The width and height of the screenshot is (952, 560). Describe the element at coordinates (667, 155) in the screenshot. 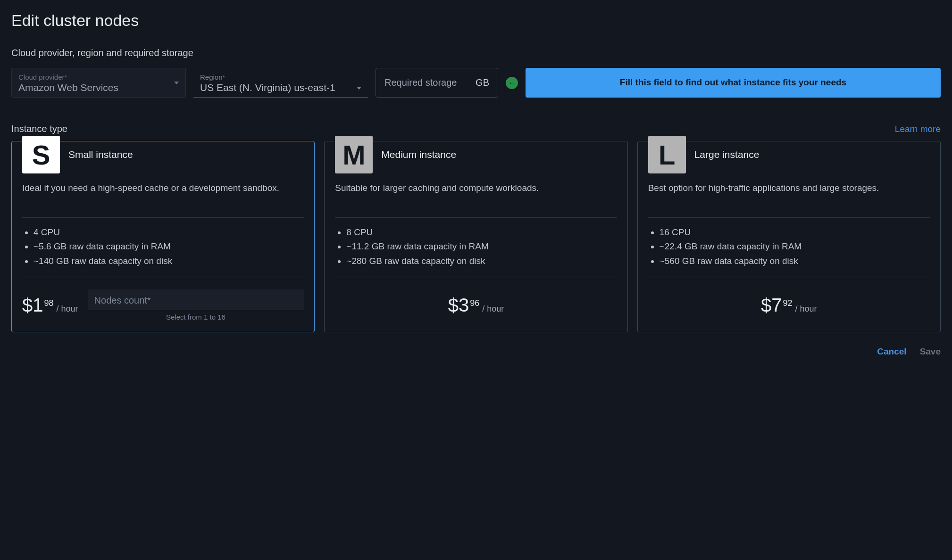

I see `size-badge-icon: L` at that location.